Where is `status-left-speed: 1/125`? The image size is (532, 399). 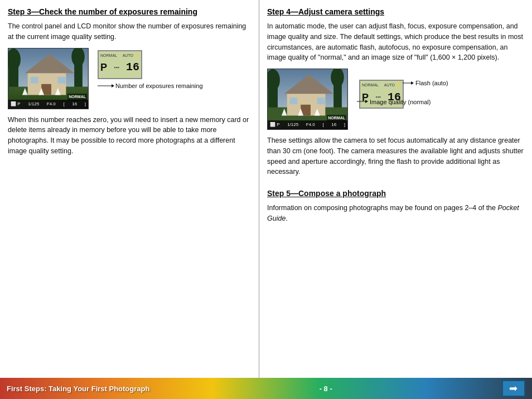
status-left-speed: 1/125 is located at coordinates (33, 104).